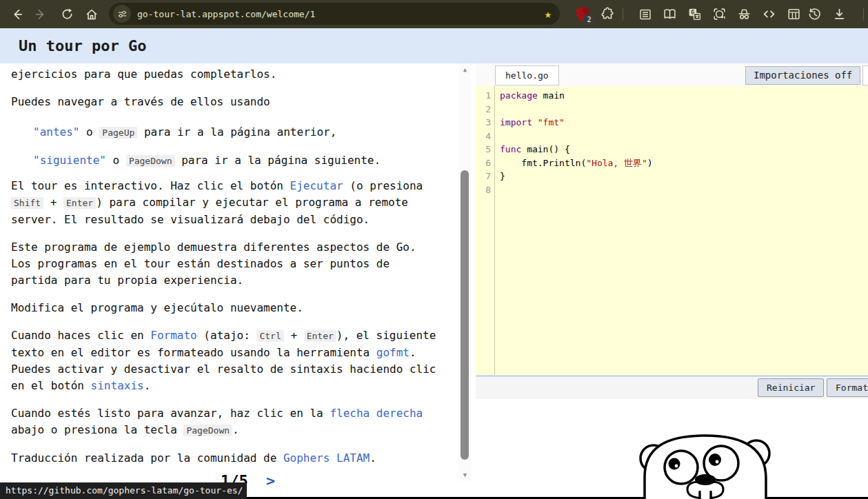 The height and width of the screenshot is (499, 868). Describe the element at coordinates (672, 388) in the screenshot. I see `editor-button-bar: Reiniciar Formato` at that location.